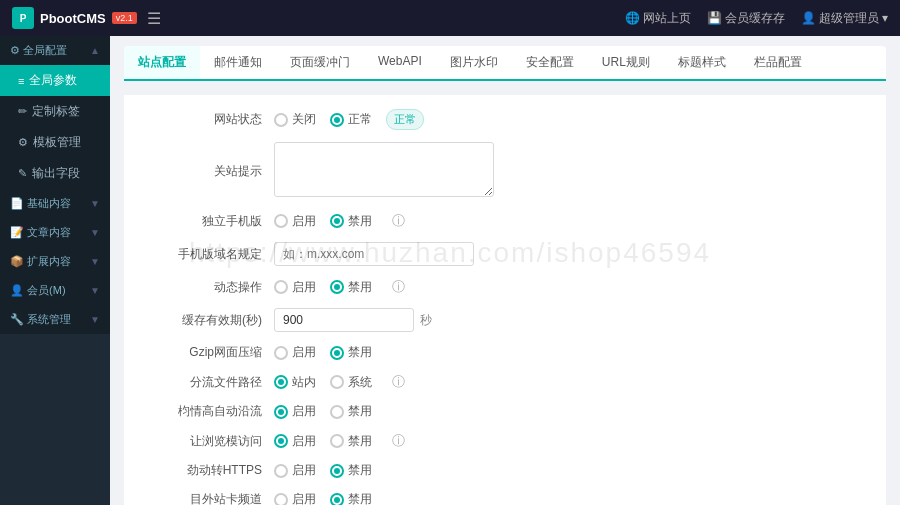 The image size is (900, 505). What do you see at coordinates (360, 382) in the screenshot?
I see `radio-label-system: 系统` at bounding box center [360, 382].